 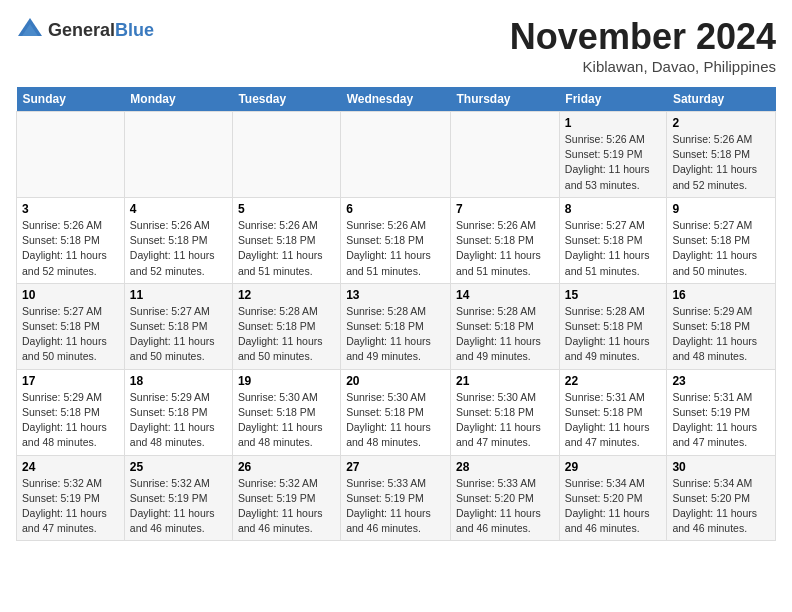 I want to click on weekday-header-cell: Saturday, so click(x=722, y=100).